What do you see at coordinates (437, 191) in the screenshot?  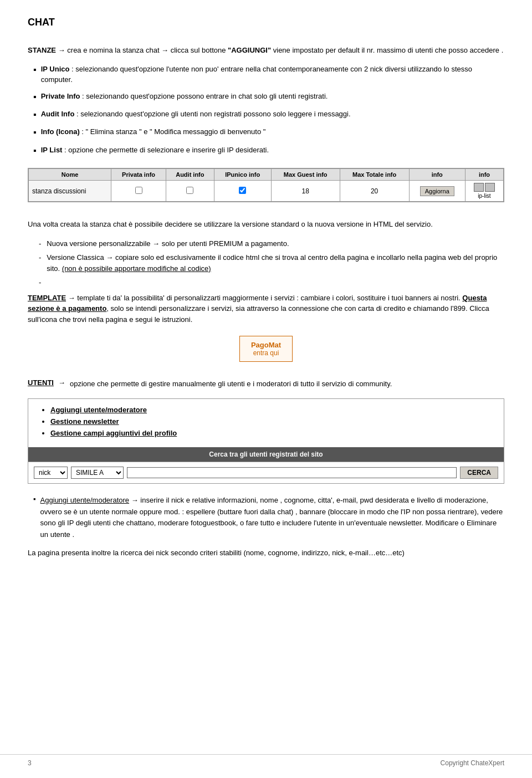 I see `aggiorna-button: Aggiorna` at bounding box center [437, 191].